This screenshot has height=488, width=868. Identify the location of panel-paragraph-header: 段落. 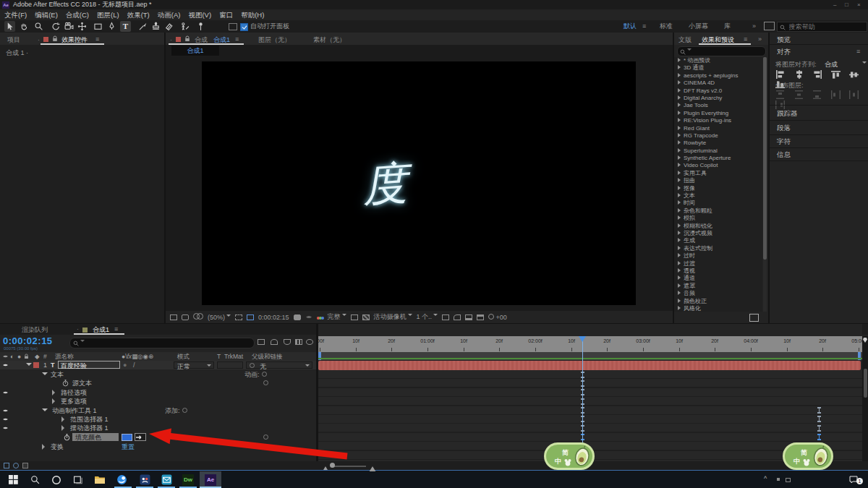
(784, 129).